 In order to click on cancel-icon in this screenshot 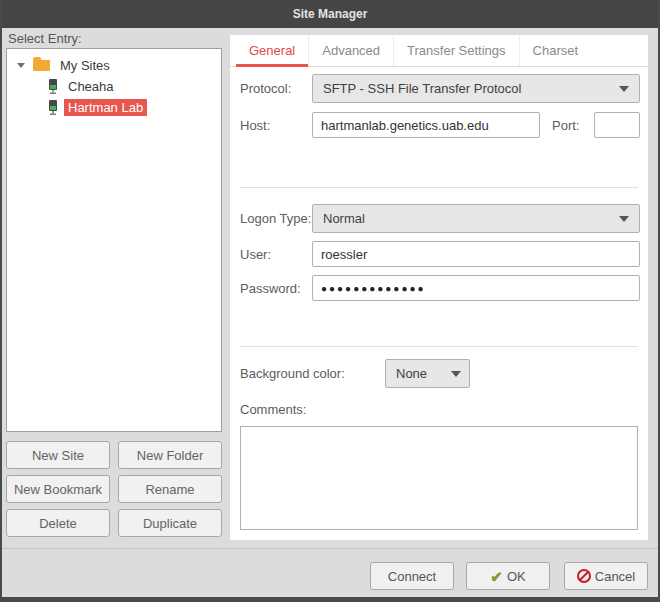, I will do `click(584, 576)`.